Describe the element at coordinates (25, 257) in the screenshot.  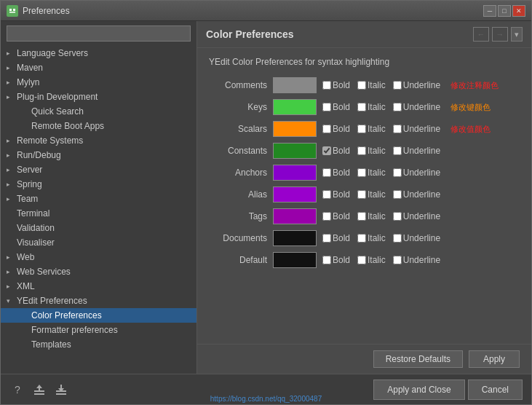
I see `tree-label-web: Web` at that location.